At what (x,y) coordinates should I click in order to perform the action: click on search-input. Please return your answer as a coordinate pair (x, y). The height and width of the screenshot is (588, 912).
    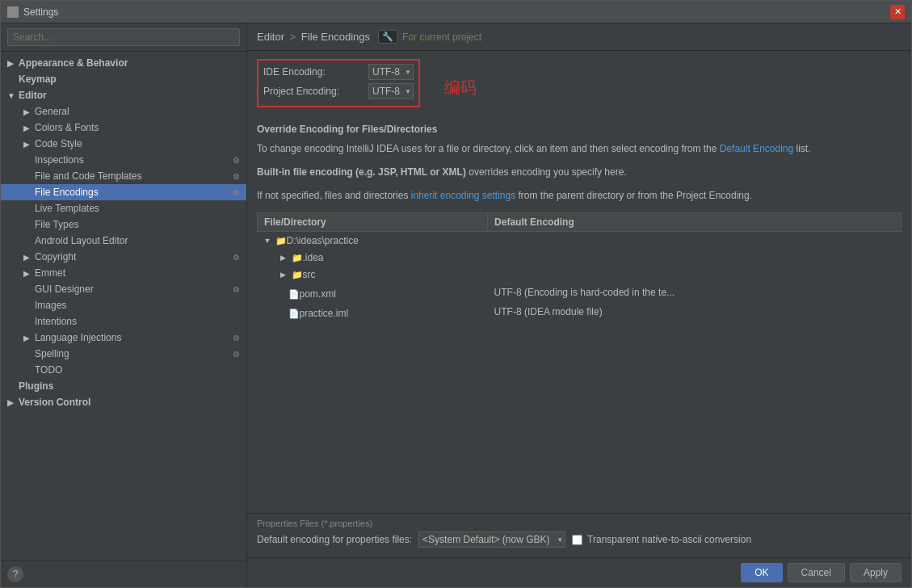
    Looking at the image, I should click on (124, 37).